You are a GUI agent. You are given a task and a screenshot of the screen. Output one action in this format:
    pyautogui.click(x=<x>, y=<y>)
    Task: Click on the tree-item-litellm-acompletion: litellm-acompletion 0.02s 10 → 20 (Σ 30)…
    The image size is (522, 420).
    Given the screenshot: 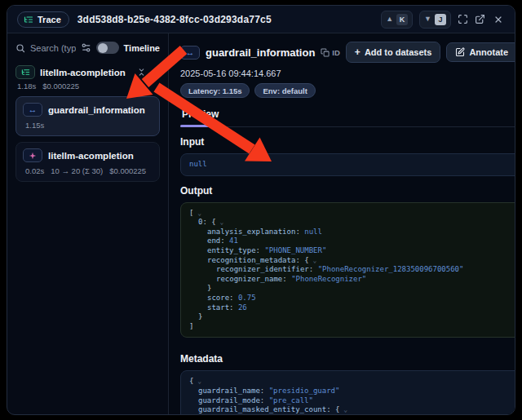 What is the action you would take?
    pyautogui.click(x=88, y=161)
    